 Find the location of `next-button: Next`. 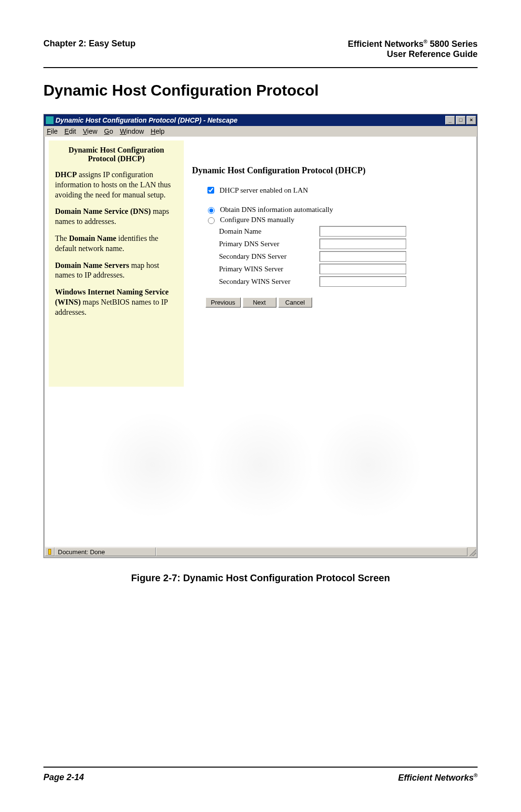

next-button: Next is located at coordinates (260, 302).